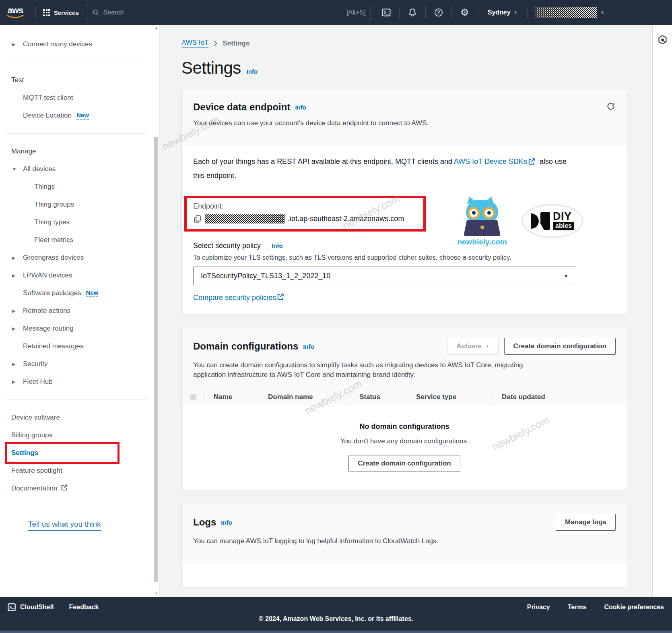  Describe the element at coordinates (266, 246) in the screenshot. I see `vertical-divider` at that location.